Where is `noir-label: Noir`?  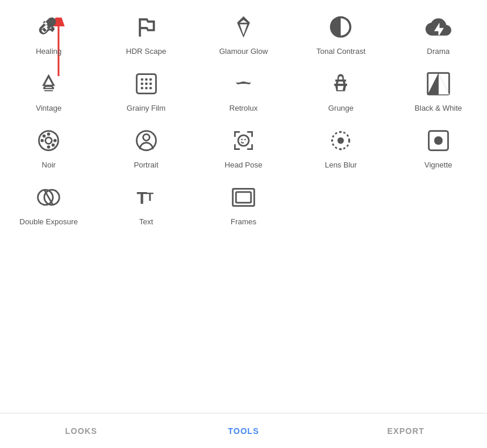 noir-label: Noir is located at coordinates (49, 165).